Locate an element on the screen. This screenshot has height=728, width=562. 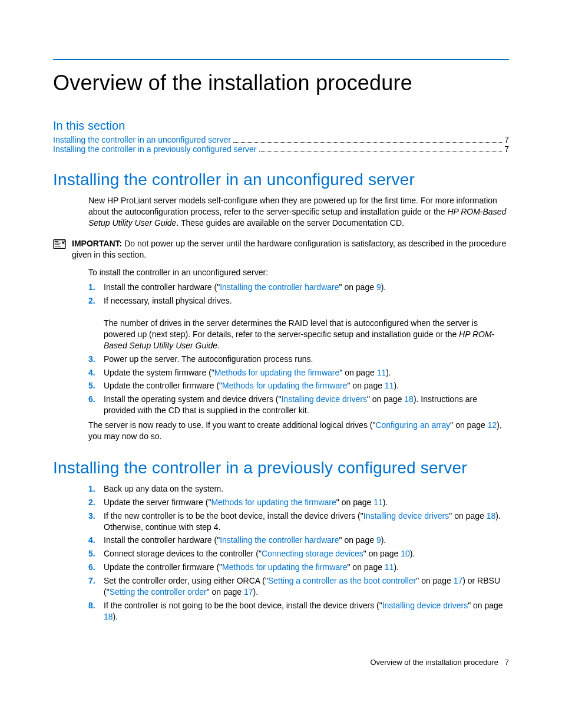
step-text: Set the controller order, using either O… is located at coordinates (186, 581).